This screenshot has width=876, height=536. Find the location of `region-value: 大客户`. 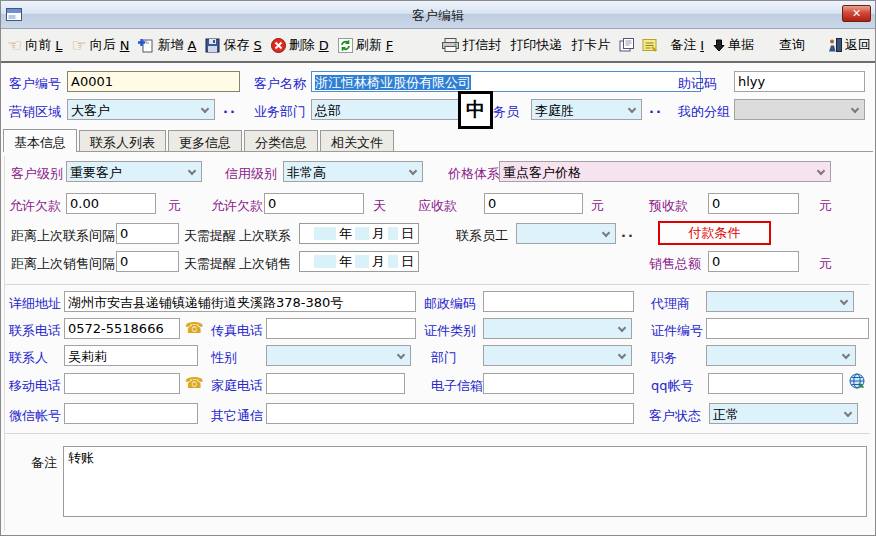

region-value: 大客户 is located at coordinates (90, 110).